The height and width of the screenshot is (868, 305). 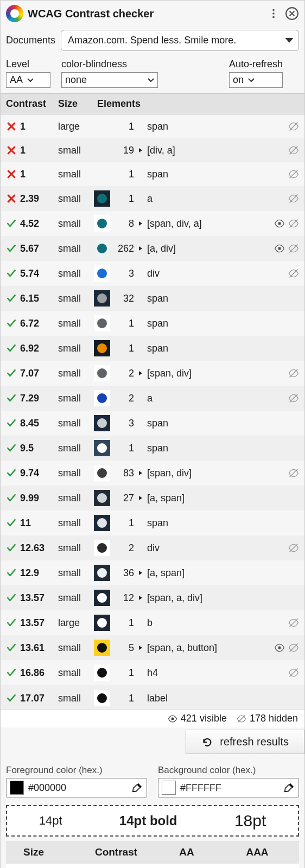 What do you see at coordinates (180, 40) in the screenshot?
I see `documents-select: Amazon.com. Spend less. Smile more.` at bounding box center [180, 40].